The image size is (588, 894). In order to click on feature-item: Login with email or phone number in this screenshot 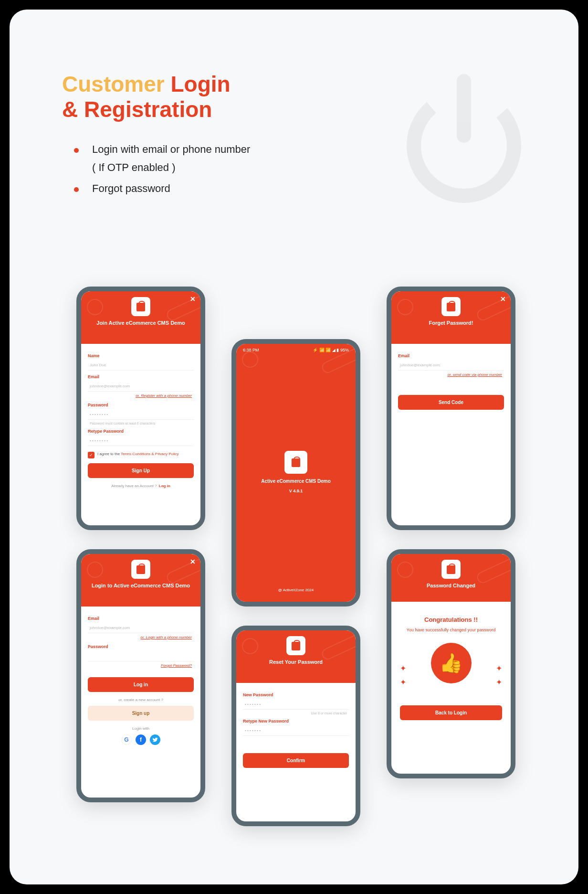, I will do `click(300, 149)`.